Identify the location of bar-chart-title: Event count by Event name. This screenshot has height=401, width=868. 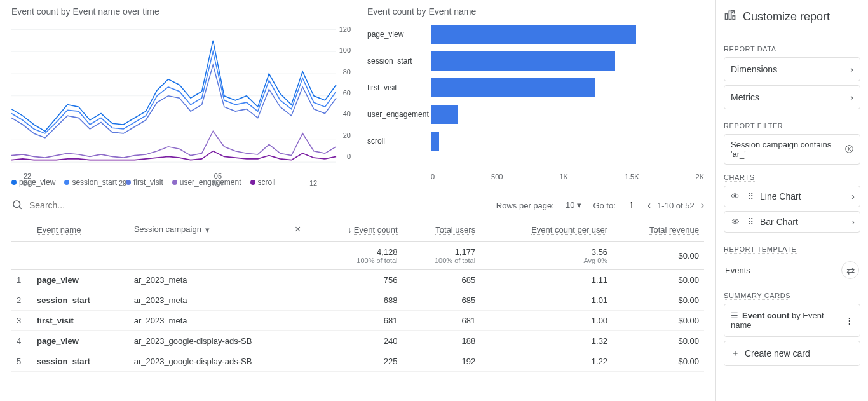
(536, 11).